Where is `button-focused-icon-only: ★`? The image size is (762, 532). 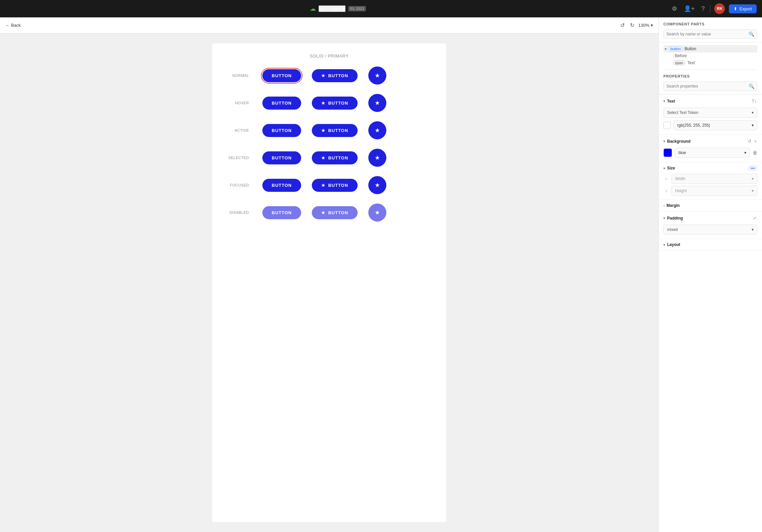 button-focused-icon-only: ★ is located at coordinates (377, 185).